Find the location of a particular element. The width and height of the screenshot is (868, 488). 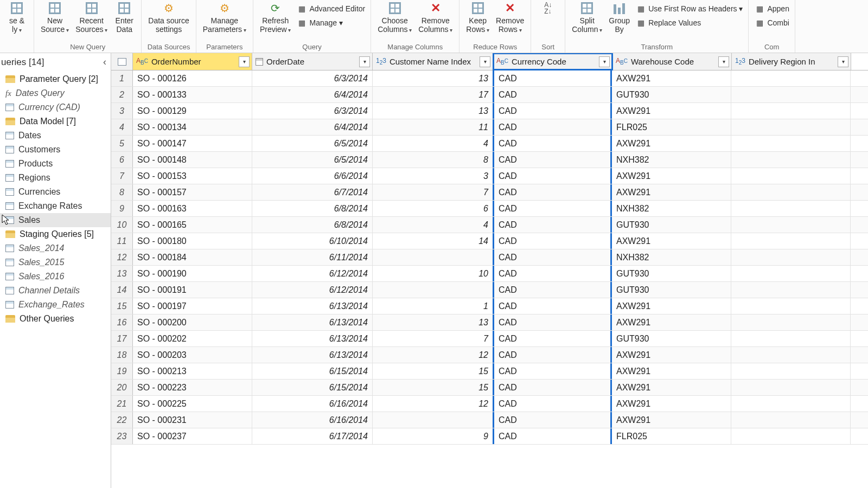

table-row: 13SO - 0001906/12/201410CADGUT930 is located at coordinates (489, 274).